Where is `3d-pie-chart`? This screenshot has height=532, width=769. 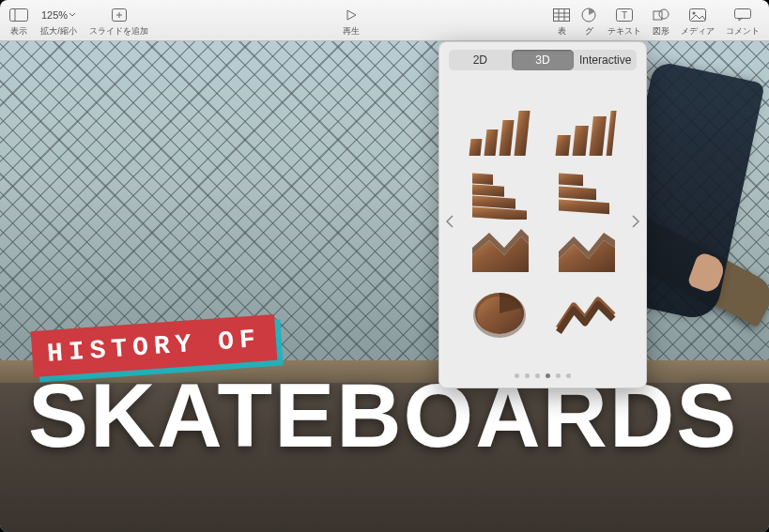
3d-pie-chart is located at coordinates (500, 313).